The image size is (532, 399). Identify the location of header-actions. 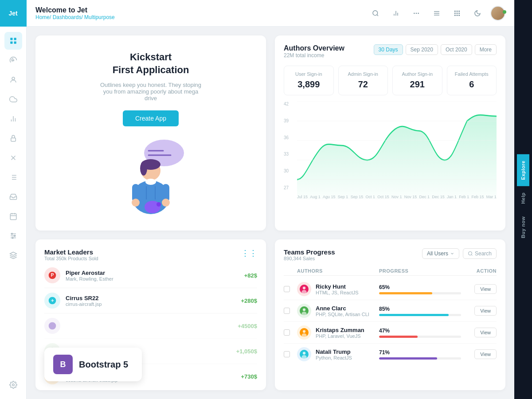
(437, 13).